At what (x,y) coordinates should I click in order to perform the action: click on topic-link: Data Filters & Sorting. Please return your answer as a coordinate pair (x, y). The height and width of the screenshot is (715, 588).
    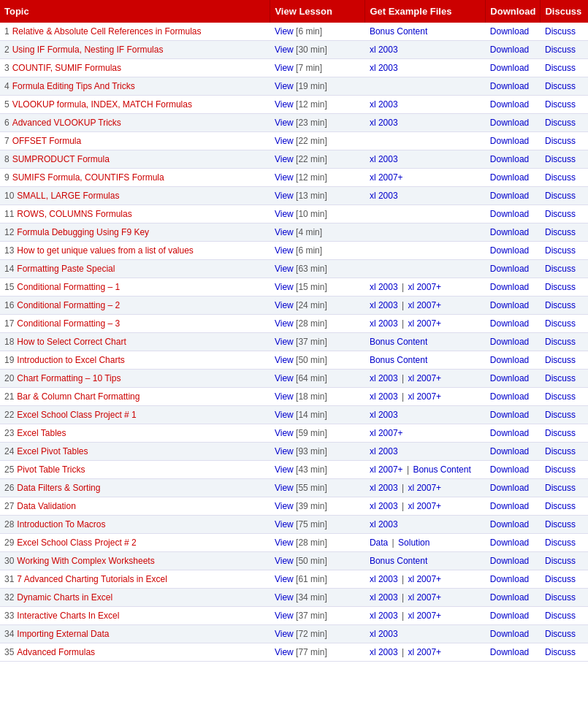
    Looking at the image, I should click on (58, 488).